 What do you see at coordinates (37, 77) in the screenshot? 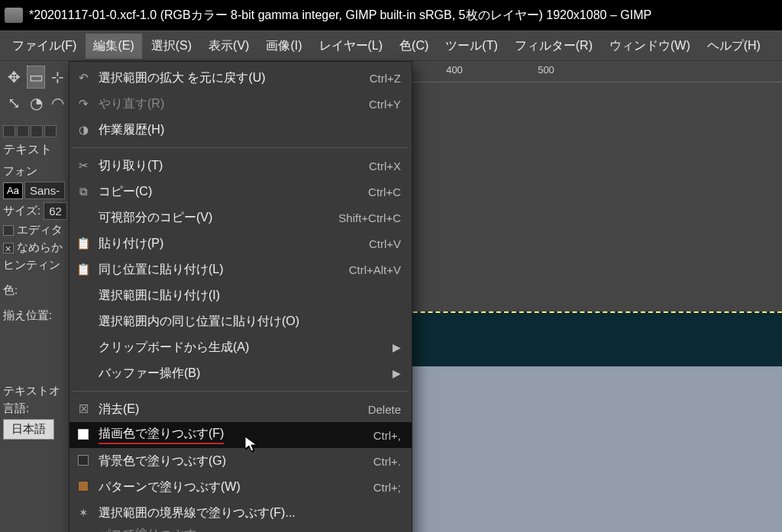
I see `tool-rect-select: ▭` at bounding box center [37, 77].